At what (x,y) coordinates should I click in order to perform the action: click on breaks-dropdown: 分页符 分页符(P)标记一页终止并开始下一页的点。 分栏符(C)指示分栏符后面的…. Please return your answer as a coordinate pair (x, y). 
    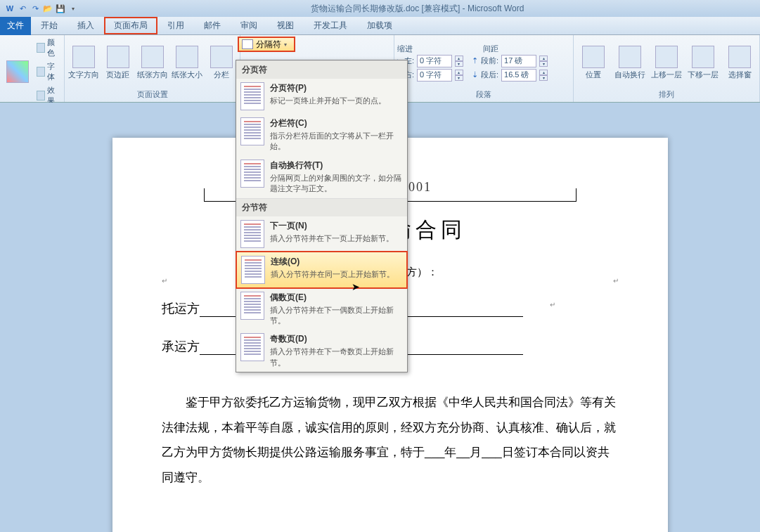
    Looking at the image, I should click on (322, 216).